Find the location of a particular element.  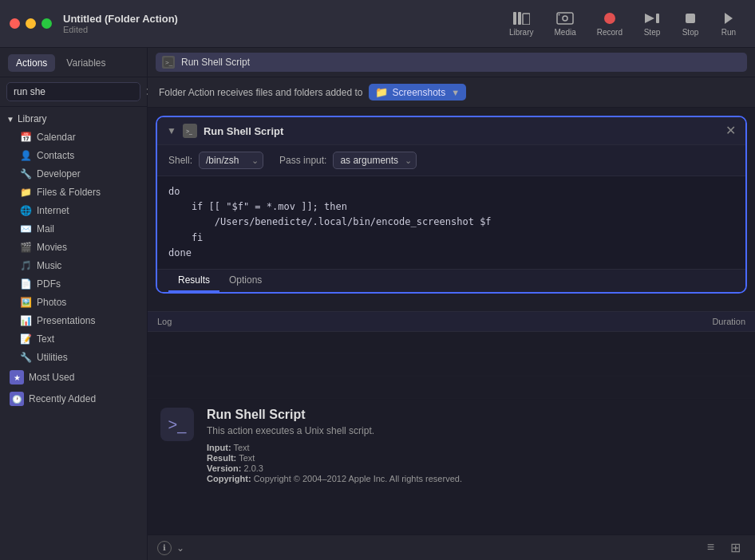

sidebar-item-mail: ✉️ Mail is located at coordinates (73, 229).